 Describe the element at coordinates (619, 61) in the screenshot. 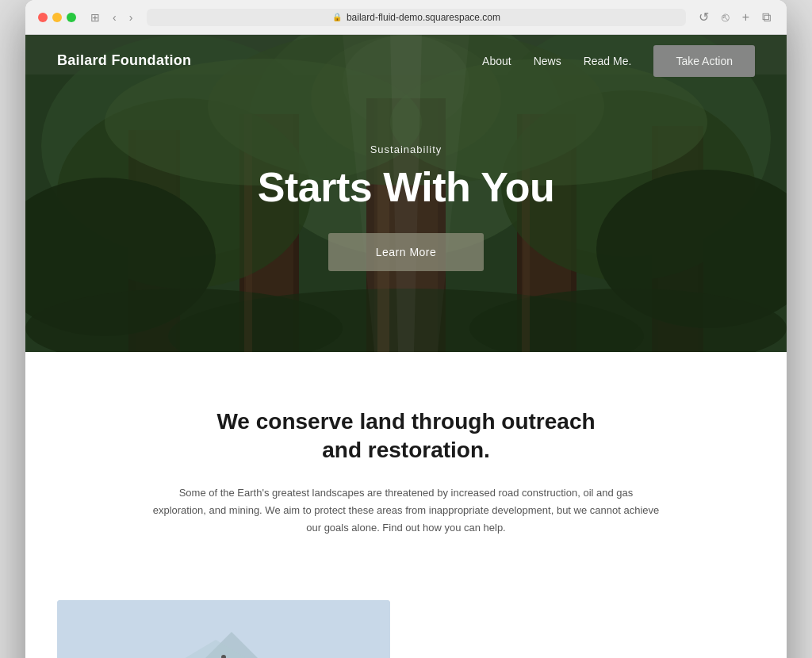

I see `nav-links: About News Read Me. Take Action` at that location.